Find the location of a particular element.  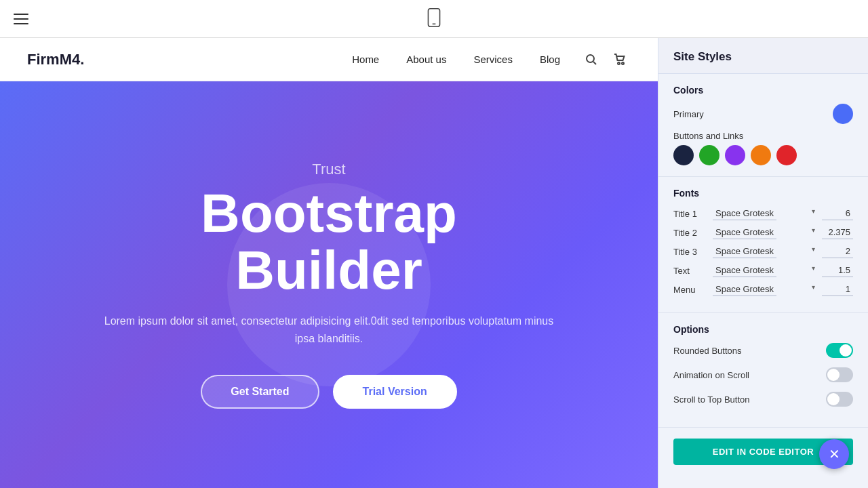

nav-icons is located at coordinates (606, 60).